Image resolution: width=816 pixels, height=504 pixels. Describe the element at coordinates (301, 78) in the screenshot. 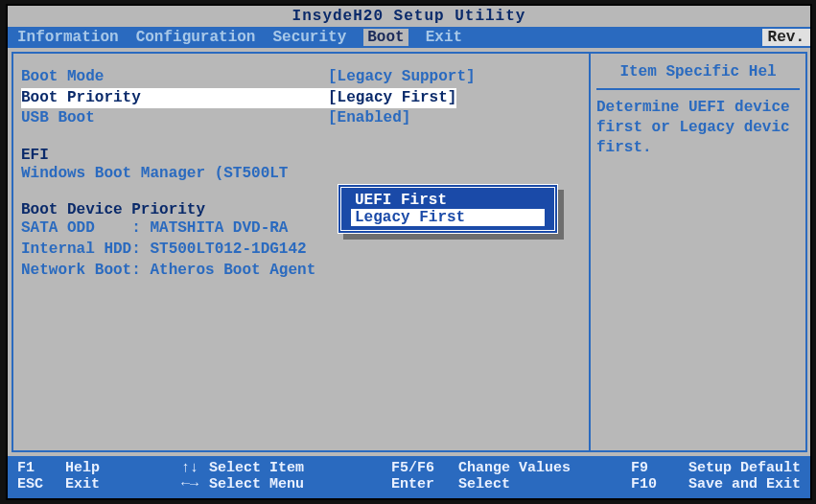

I see `boot-mode-row: Boot Mode [Legacy Support]` at that location.